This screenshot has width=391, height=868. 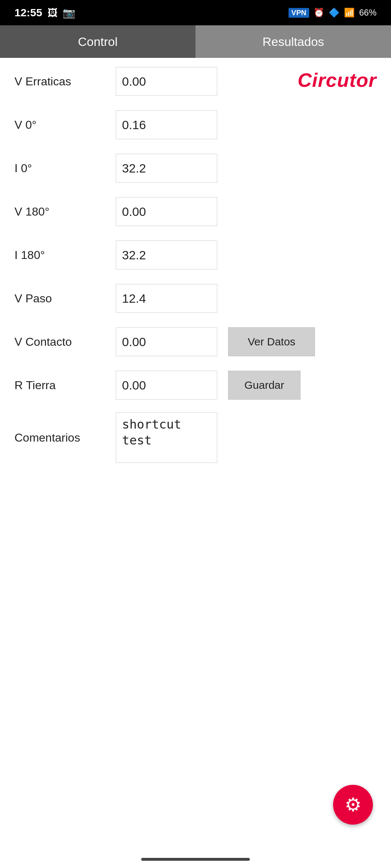 I want to click on input-r-tierra, so click(x=167, y=385).